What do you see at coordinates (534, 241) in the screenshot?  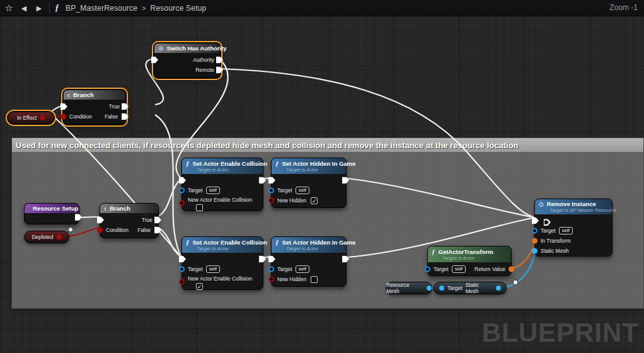 I see `transform-in-pin` at bounding box center [534, 241].